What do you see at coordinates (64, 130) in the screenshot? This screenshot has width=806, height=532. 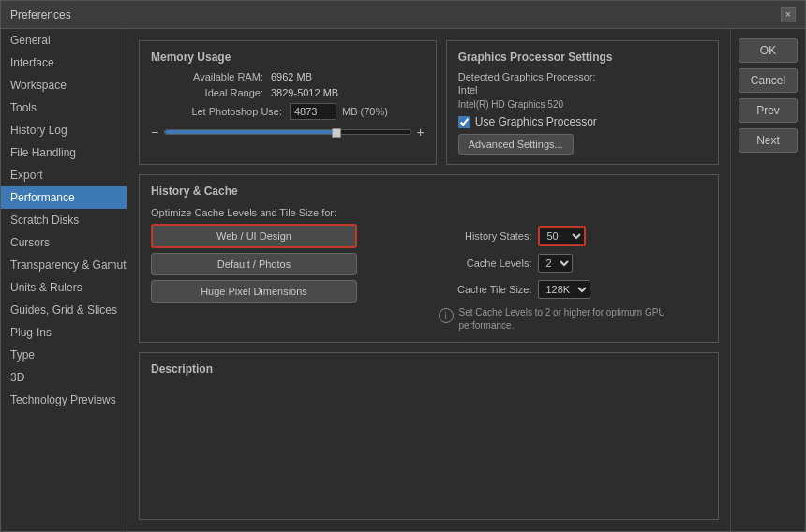 I see `sidebar-item-history-log: History Log` at bounding box center [64, 130].